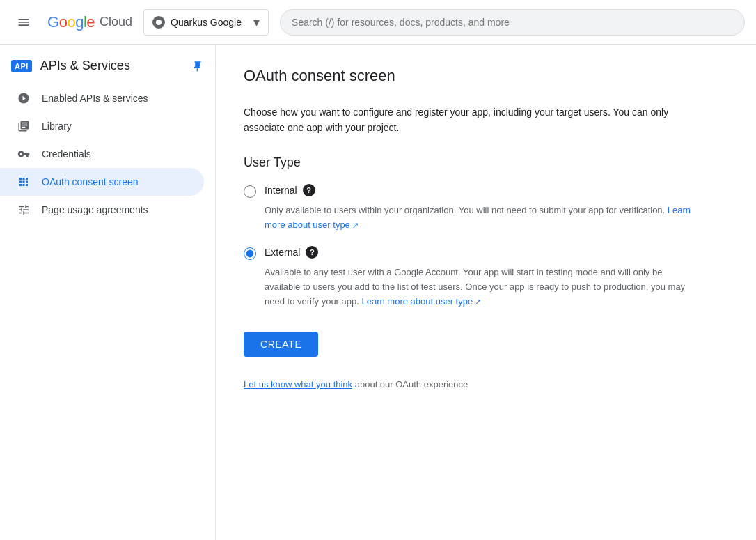  I want to click on page-usage-icon, so click(24, 210).